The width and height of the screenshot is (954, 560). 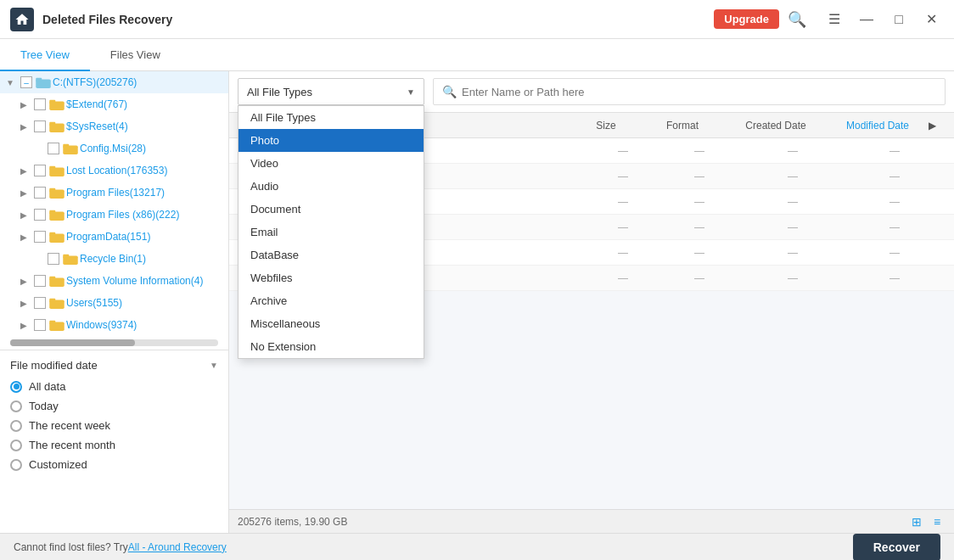 What do you see at coordinates (114, 426) in the screenshot?
I see `radio-group: All data Today The recent week The recen…` at bounding box center [114, 426].